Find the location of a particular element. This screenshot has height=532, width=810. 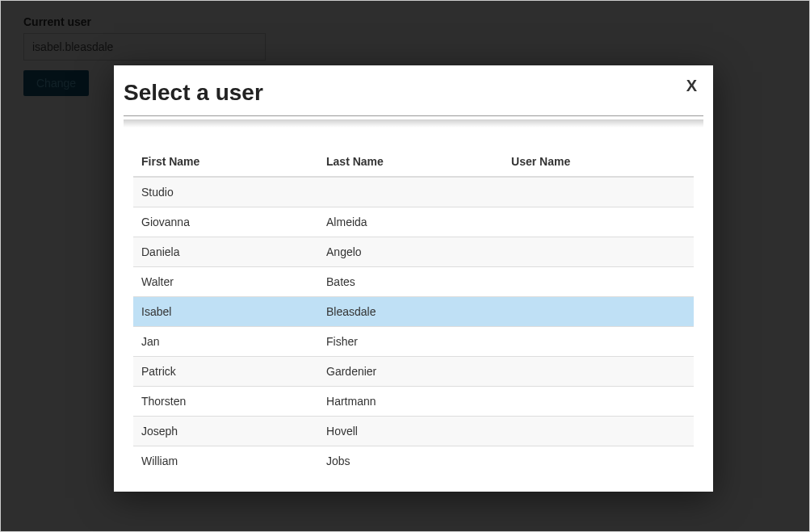

cell-first-name: William is located at coordinates (226, 462).